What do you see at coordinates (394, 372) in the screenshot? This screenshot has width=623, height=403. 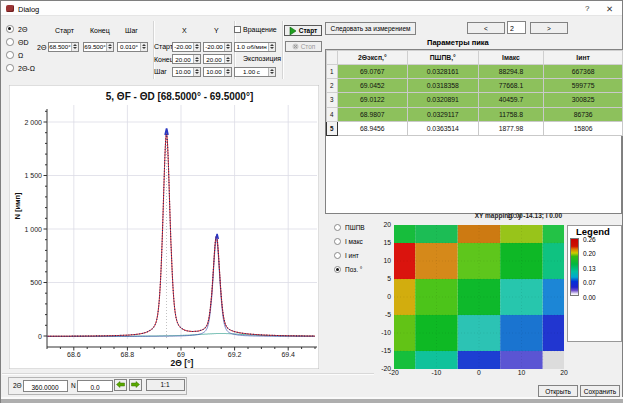 I see `svg-text: -20` at bounding box center [394, 372].